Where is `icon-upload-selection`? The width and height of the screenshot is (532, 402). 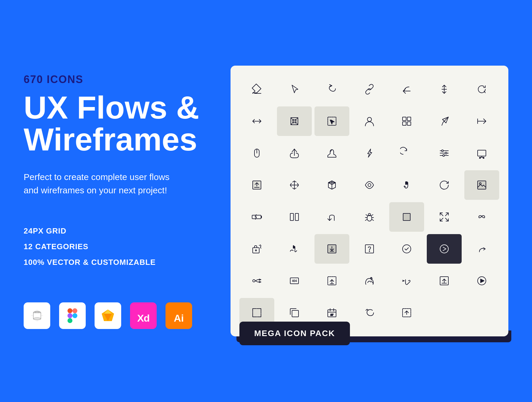
icon-upload-selection is located at coordinates (332, 281).